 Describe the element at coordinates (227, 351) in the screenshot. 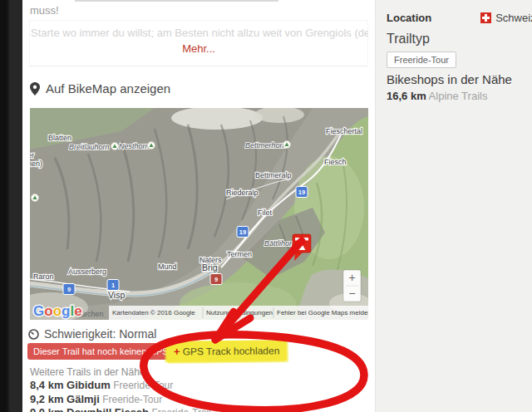

I see `gps-upload-button: +GPS Track hochladen` at that location.